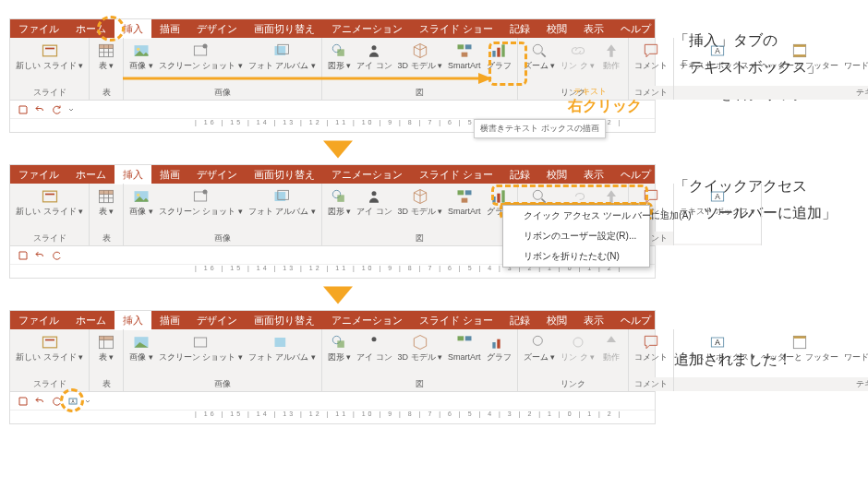 This screenshot has width=868, height=488. I want to click on wordart-icon: A, so click(866, 51).